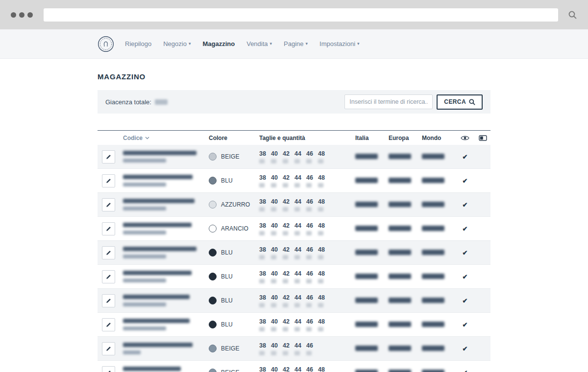  Describe the element at coordinates (307, 138) in the screenshot. I see `column-header-taglie: Taglie e quantità` at that location.